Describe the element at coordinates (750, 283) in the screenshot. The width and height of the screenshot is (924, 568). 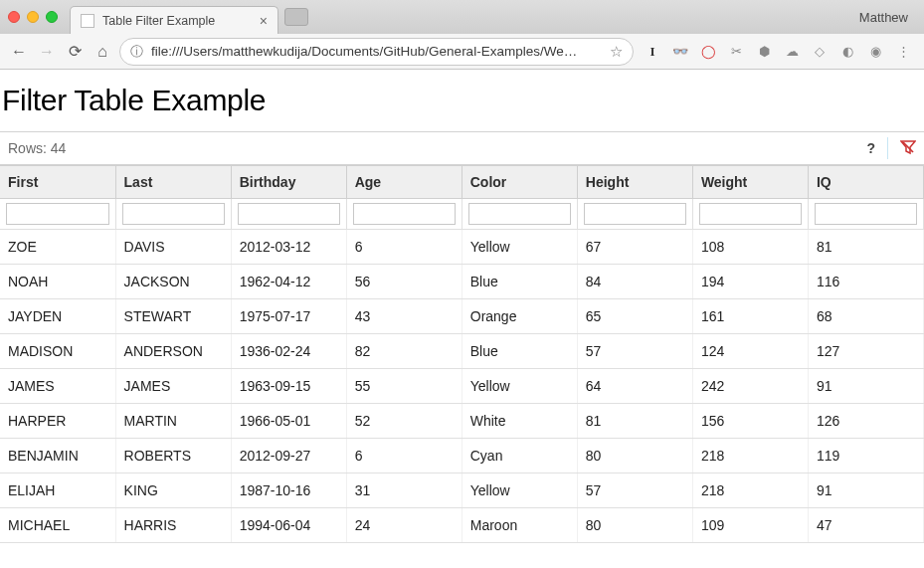
I see `cell-weight: 194` at that location.